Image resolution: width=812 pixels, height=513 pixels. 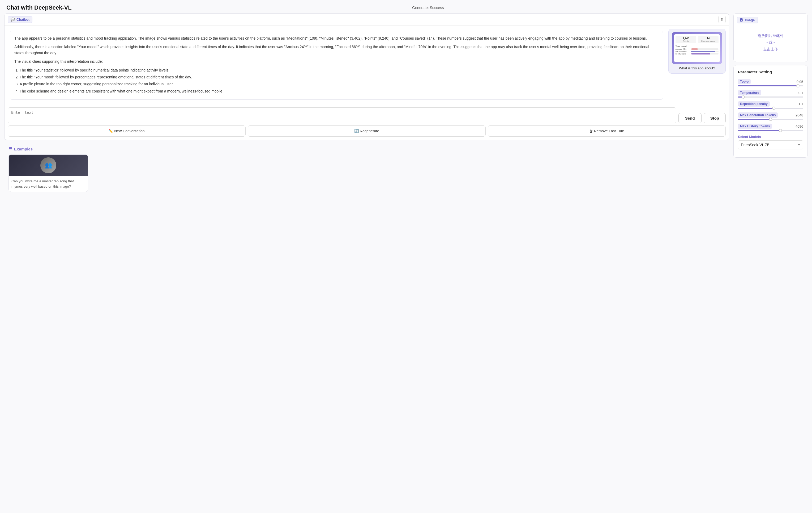 What do you see at coordinates (756, 108) in the screenshot?
I see `repetition-penalty-fill` at bounding box center [756, 108].